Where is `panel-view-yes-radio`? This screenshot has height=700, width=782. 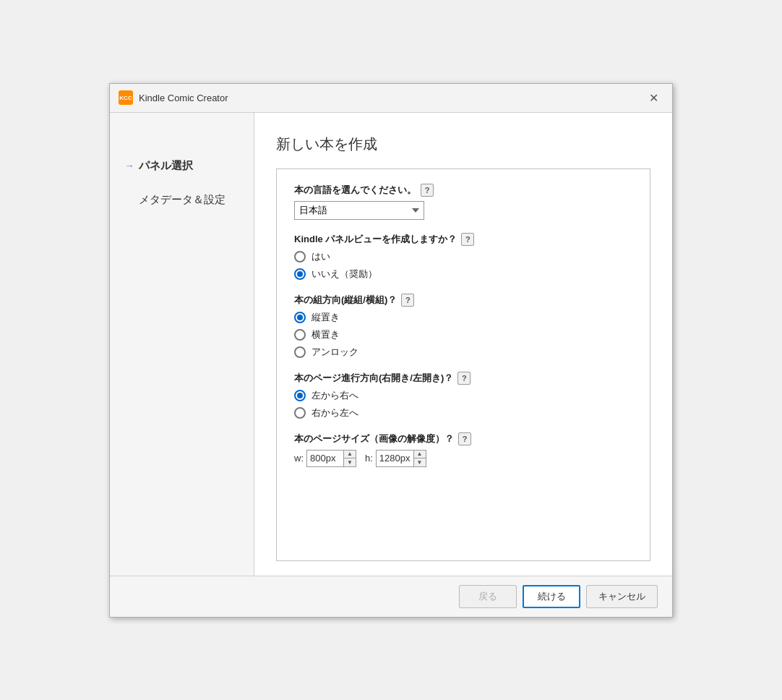
panel-view-yes-radio is located at coordinates (300, 257).